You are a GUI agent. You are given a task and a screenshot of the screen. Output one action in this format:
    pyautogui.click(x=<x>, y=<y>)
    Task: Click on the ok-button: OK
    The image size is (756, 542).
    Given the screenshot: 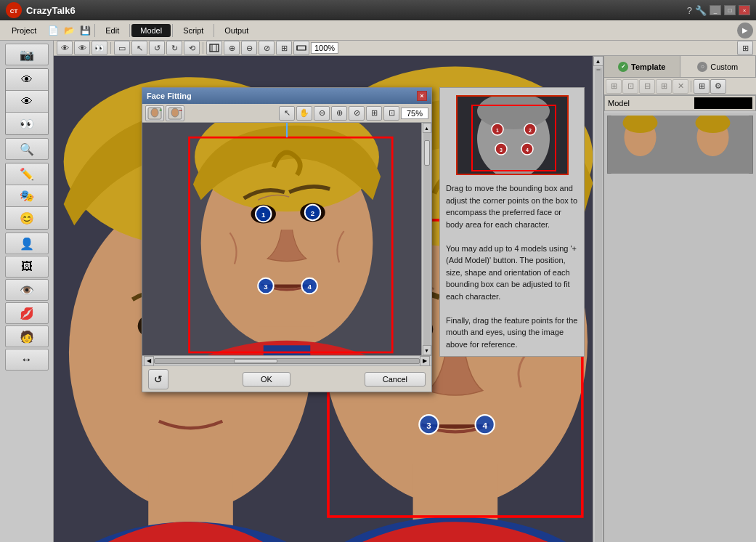 What is the action you would take?
    pyautogui.click(x=267, y=379)
    